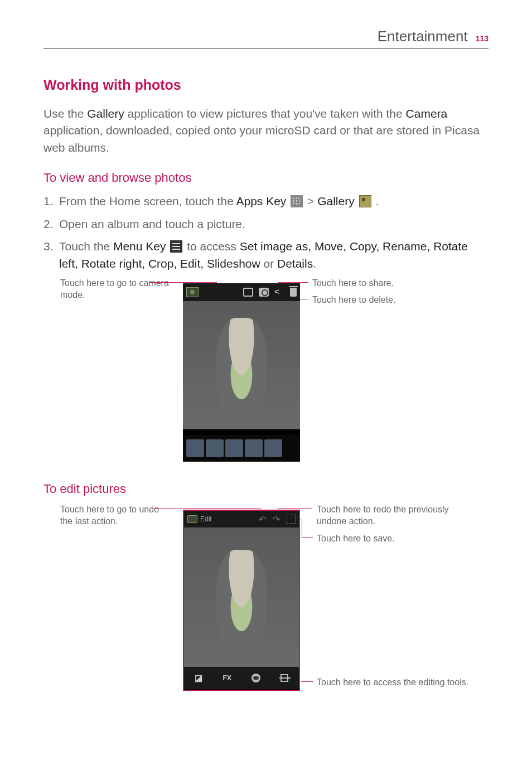  Describe the element at coordinates (284, 678) in the screenshot. I see `crop-tool-icon` at that location.